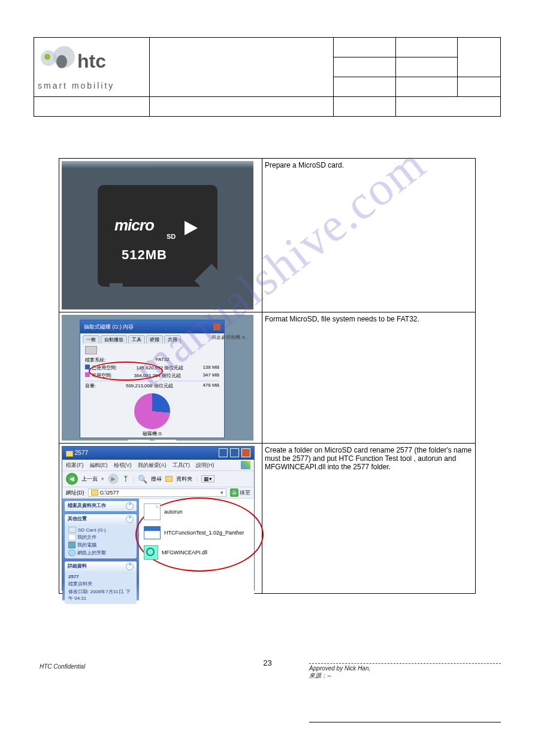 Image resolution: width=535 pixels, height=756 pixels. What do you see at coordinates (152, 379) in the screenshot?
I see `drive-properties-window: 抽取式磁碟 (G:) 內容 一般 自動播放 工具 硬體 共用` at bounding box center [152, 379].